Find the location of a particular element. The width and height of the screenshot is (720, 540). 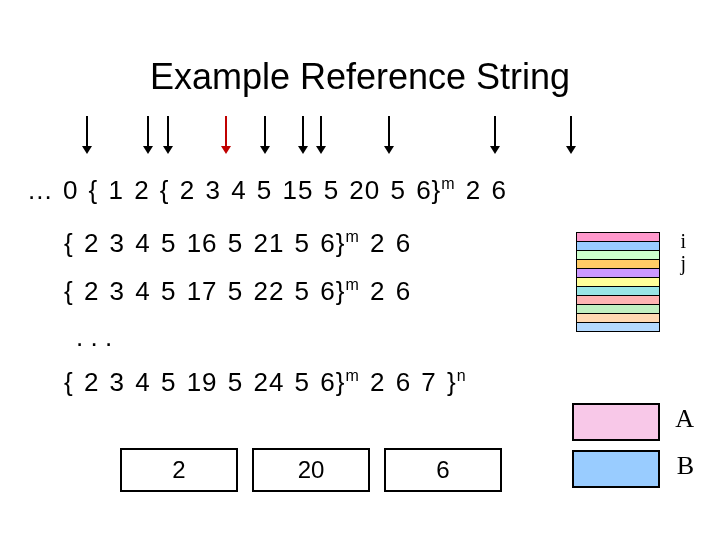

label-j: j is located at coordinates (683, 263).